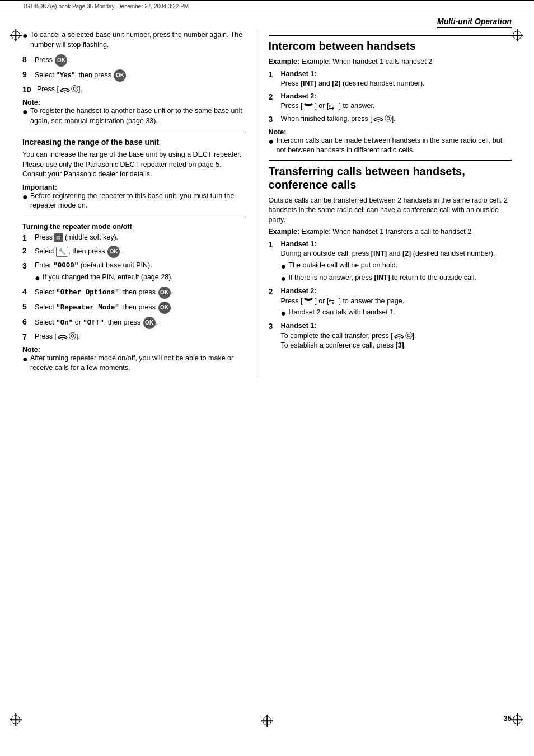 The image size is (534, 756). What do you see at coordinates (134, 359) in the screenshot?
I see `note-section-2: Note: ● After turning repeater mode on/o…` at bounding box center [134, 359].